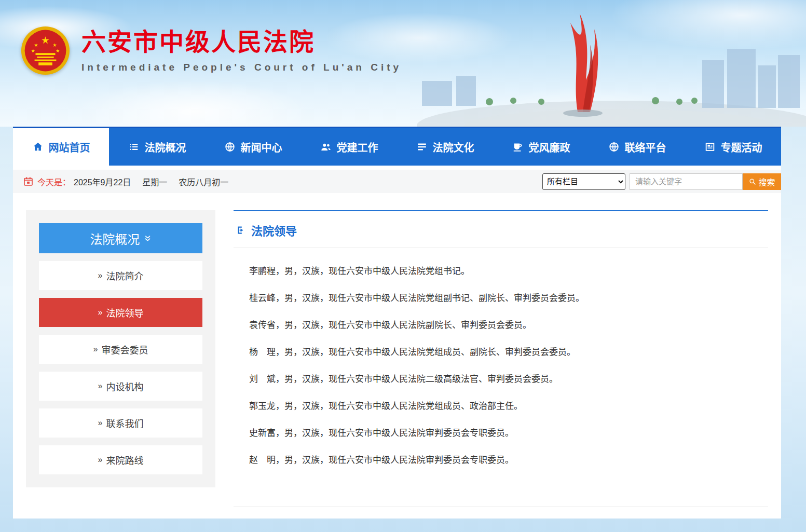  Describe the element at coordinates (541, 147) in the screenshot. I see `nav-item-party-integrity: 党风廉政` at that location.